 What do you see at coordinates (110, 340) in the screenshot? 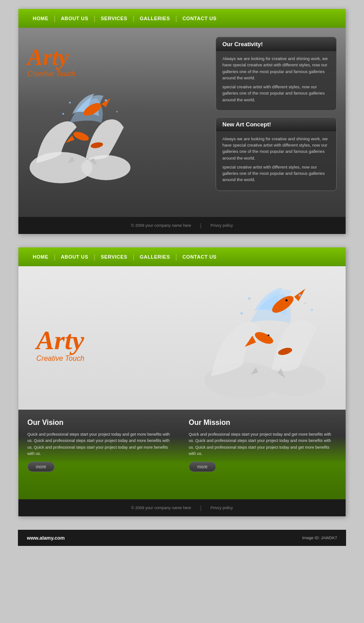
I see `brand-title-2: Arty` at bounding box center [110, 340].